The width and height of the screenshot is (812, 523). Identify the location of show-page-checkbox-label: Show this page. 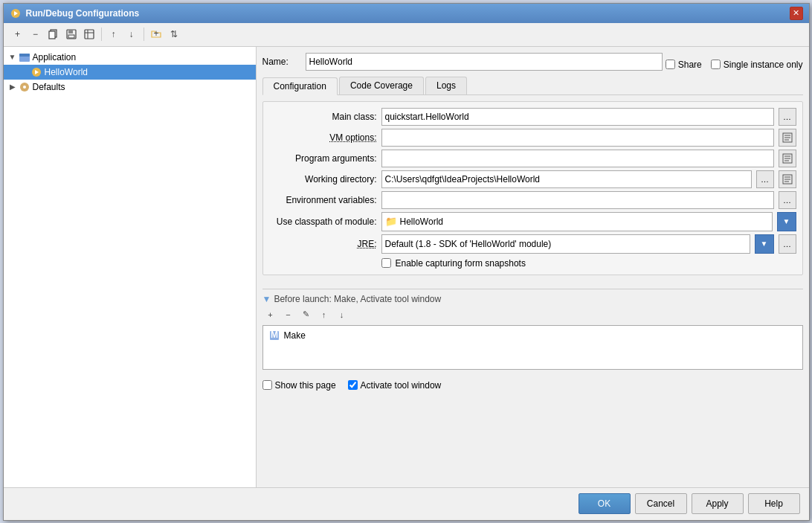
(299, 385).